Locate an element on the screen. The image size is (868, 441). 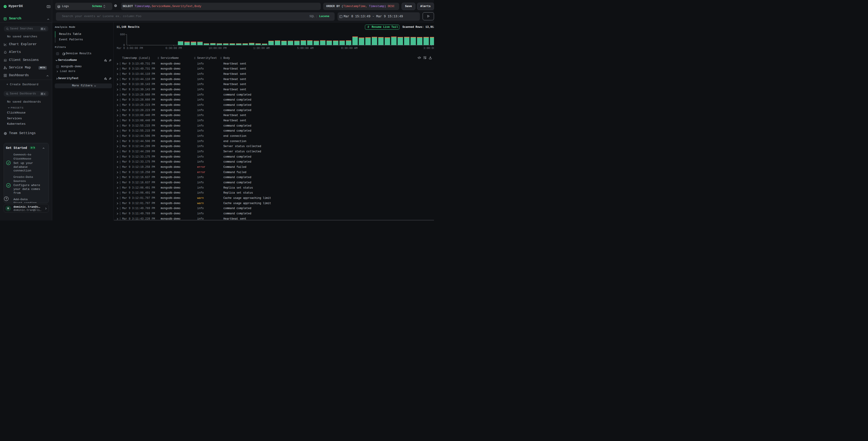
svg-text: 600 is located at coordinates (123, 35).